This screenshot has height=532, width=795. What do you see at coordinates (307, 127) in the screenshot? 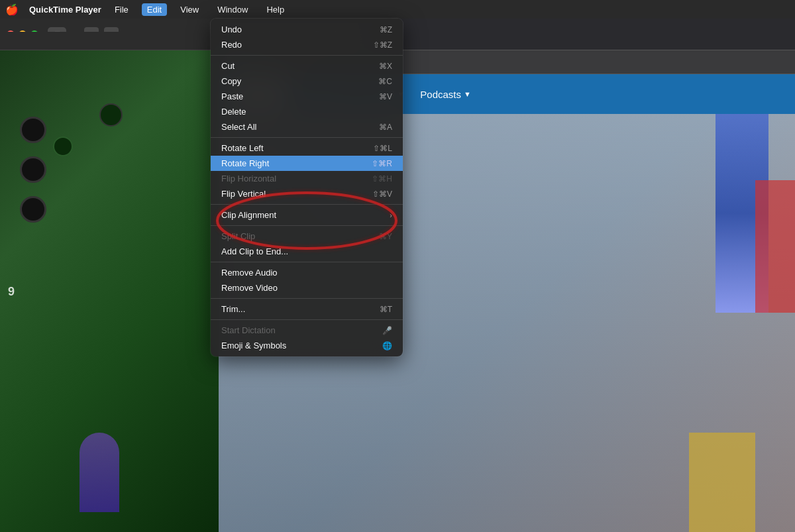
I see `menu-item-select-all: Select All ⌘A` at bounding box center [307, 127].